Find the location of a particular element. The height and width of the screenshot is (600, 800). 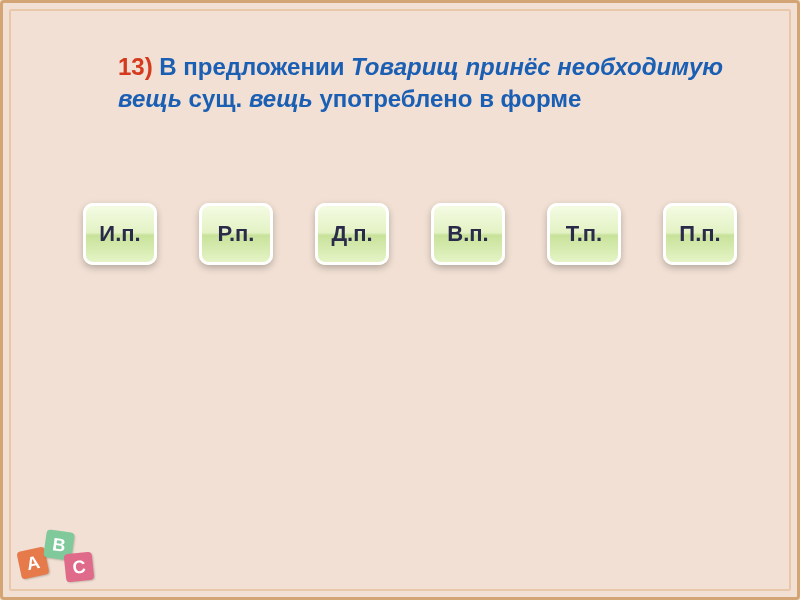

options-row: И.п. Р.п. Д.п. В.п. Т.п. П.п. is located at coordinates (410, 234).